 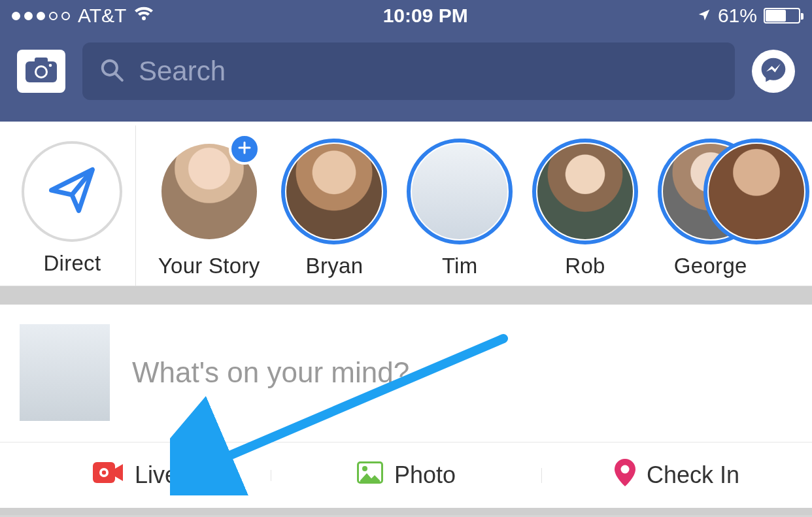 I want to click on story-user: Rob, so click(x=585, y=205).